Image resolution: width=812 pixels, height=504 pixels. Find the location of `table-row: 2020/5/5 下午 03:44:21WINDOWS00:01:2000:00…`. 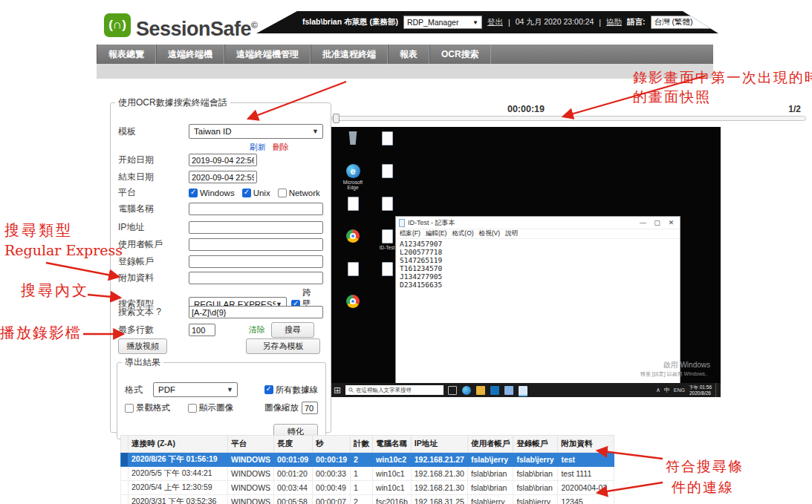

table-row: 2020/5/5 下午 03:44:21WINDOWS00:01:2000:00… is located at coordinates (368, 474).